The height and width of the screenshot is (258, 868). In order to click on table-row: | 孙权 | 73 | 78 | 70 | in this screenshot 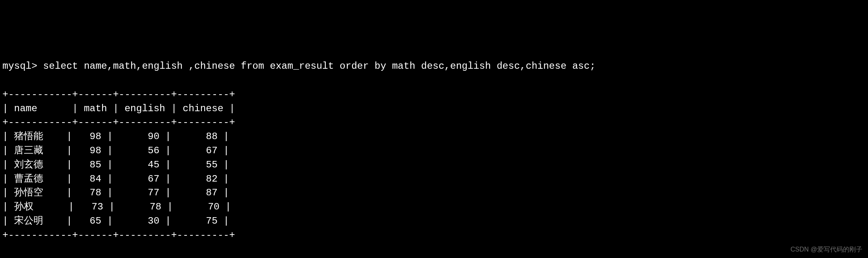, I will do `click(434, 207)`.